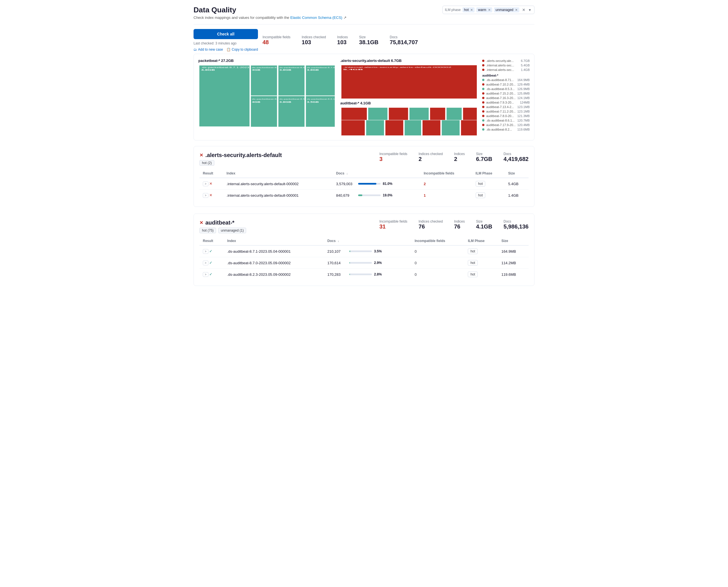  I want to click on group-badges: hot (75) unmanaged (1), so click(223, 230).